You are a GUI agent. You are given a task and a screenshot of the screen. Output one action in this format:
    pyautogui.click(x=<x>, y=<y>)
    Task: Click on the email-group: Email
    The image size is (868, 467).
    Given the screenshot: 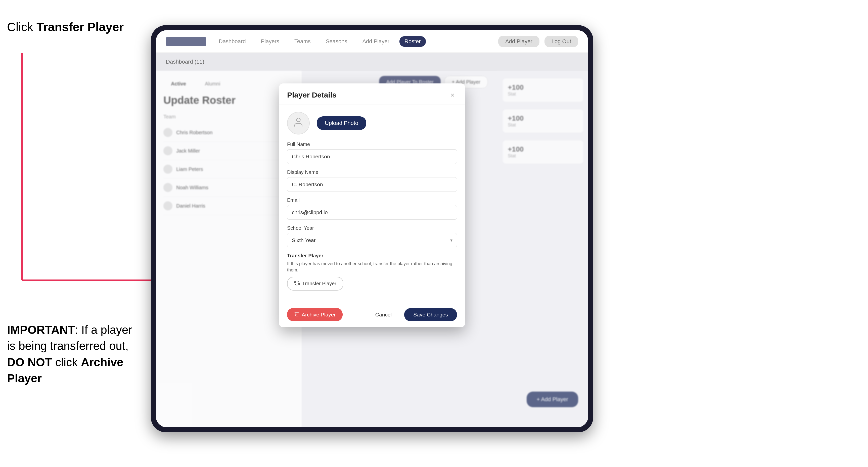 What is the action you would take?
    pyautogui.click(x=372, y=209)
    